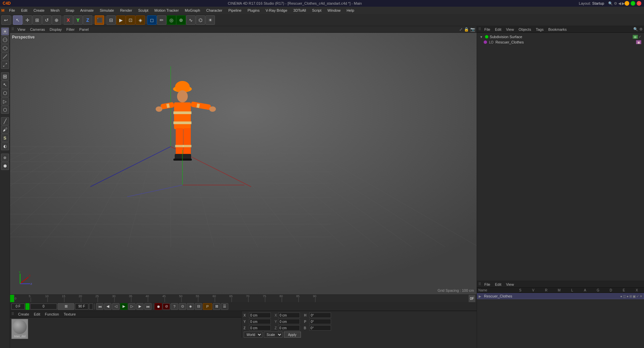 Image resolution: width=644 pixels, height=348 pixels. Describe the element at coordinates (84, 29) in the screenshot. I see `vp-menu-panel: Panel` at that location.